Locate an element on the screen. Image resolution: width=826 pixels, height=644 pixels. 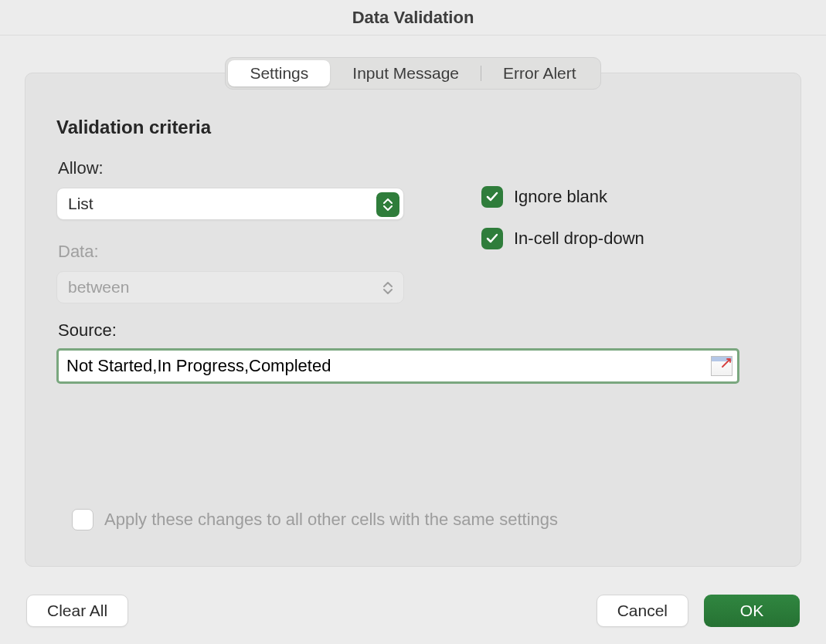
tab-bar: Settings Input Message Error Alert is located at coordinates (413, 73).